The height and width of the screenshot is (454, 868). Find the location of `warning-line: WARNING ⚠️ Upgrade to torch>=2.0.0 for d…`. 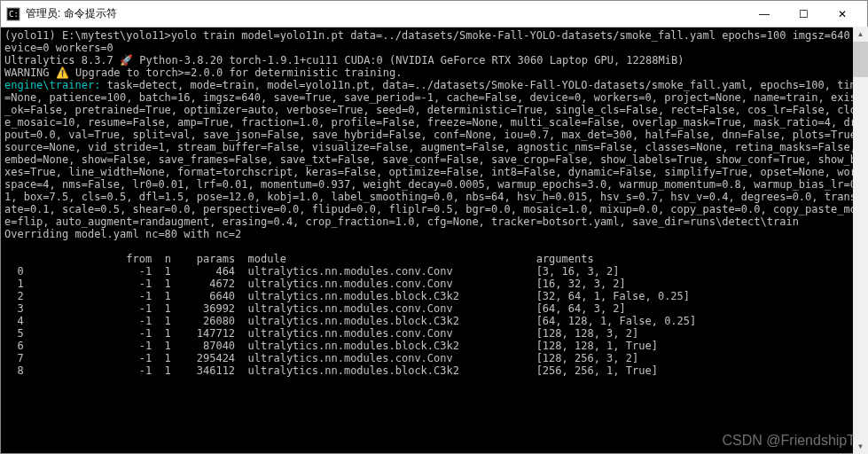

warning-line: WARNING ⚠️ Upgrade to torch>=2.0.0 for d… is located at coordinates (203, 73).